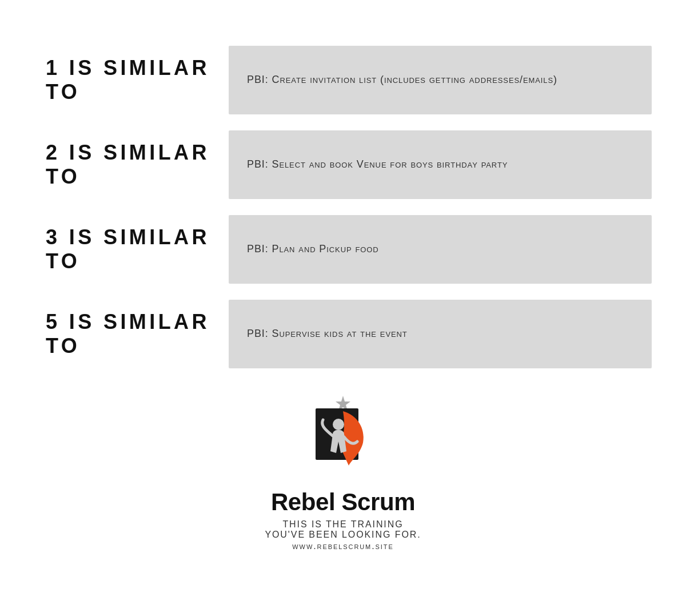  Describe the element at coordinates (131, 249) in the screenshot. I see `label-3: 3 IS SIMILAR TO` at that location.